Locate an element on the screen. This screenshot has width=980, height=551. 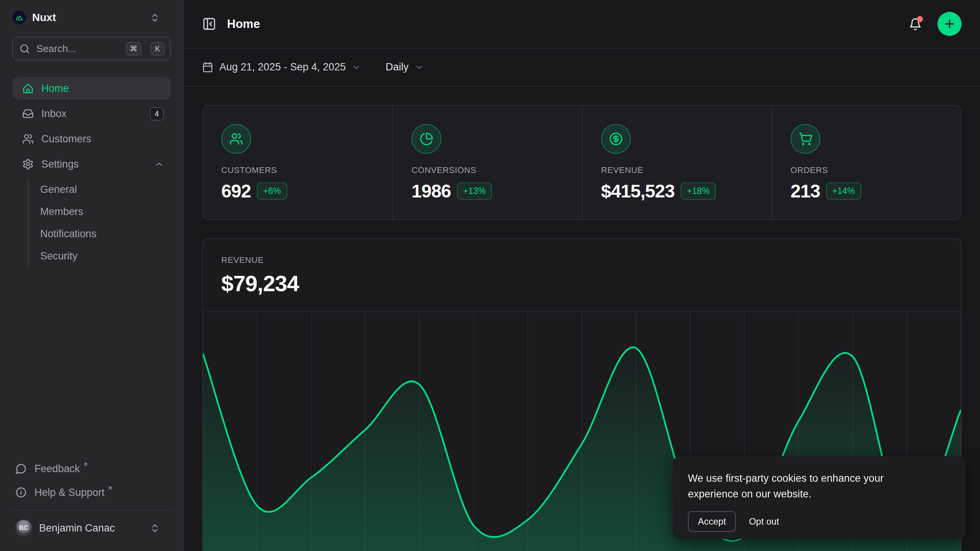
stat-delta-badge: +18% is located at coordinates (698, 191).